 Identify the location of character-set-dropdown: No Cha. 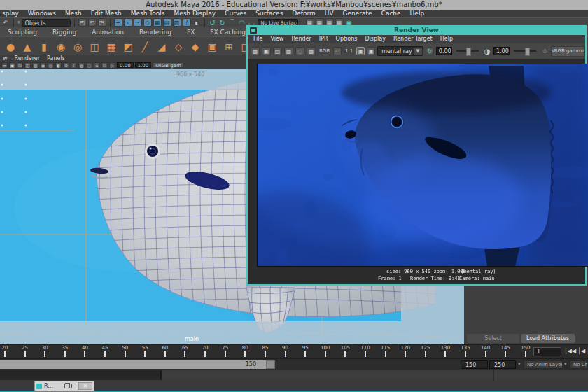
(579, 365).